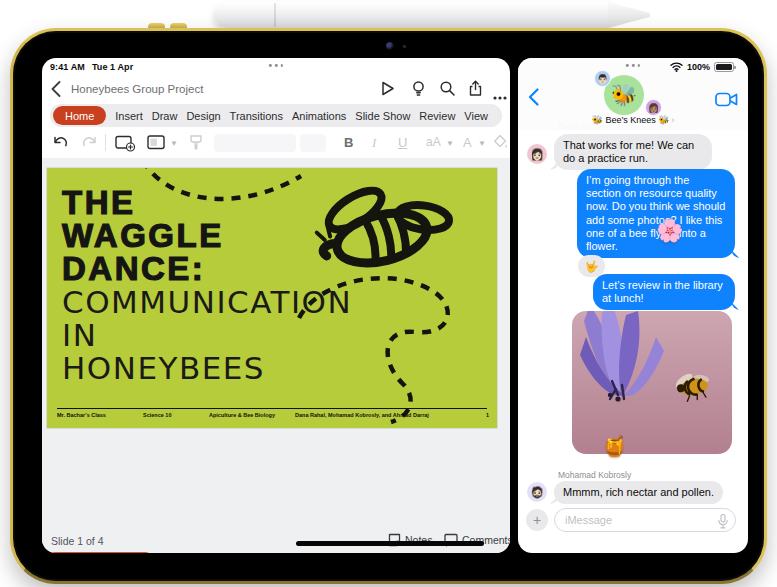 This screenshot has height=587, width=777. Describe the element at coordinates (674, 120) in the screenshot. I see `chevron-right-icon: ›` at that location.